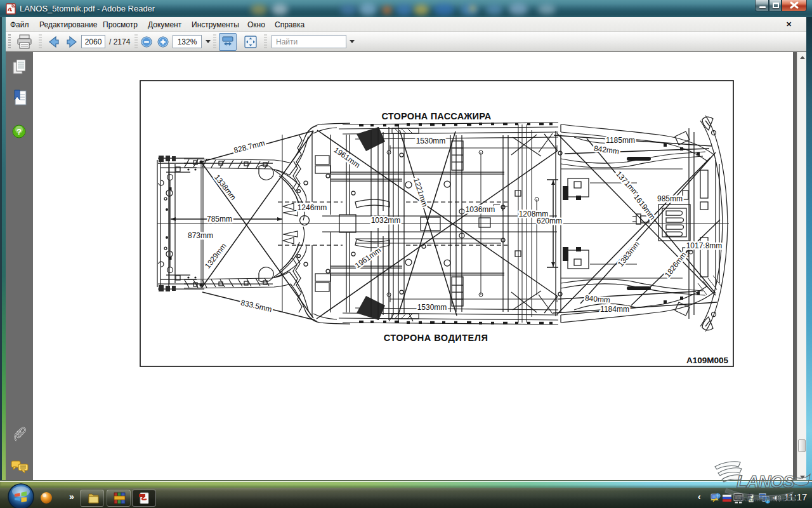  Describe the element at coordinates (256, 306) in the screenshot. I see `svg-text: 833.5mm` at that location.